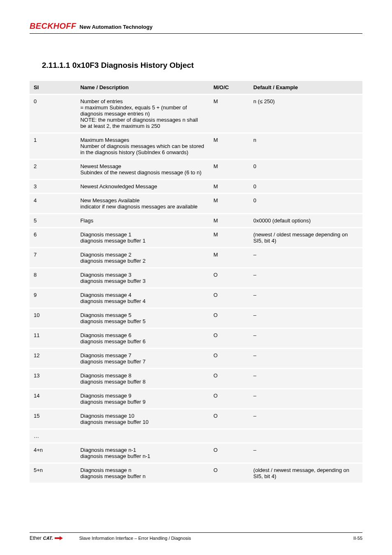  I want to click on cell-name: Diagnosis message 4 diagnosis message bu…, so click(143, 298).